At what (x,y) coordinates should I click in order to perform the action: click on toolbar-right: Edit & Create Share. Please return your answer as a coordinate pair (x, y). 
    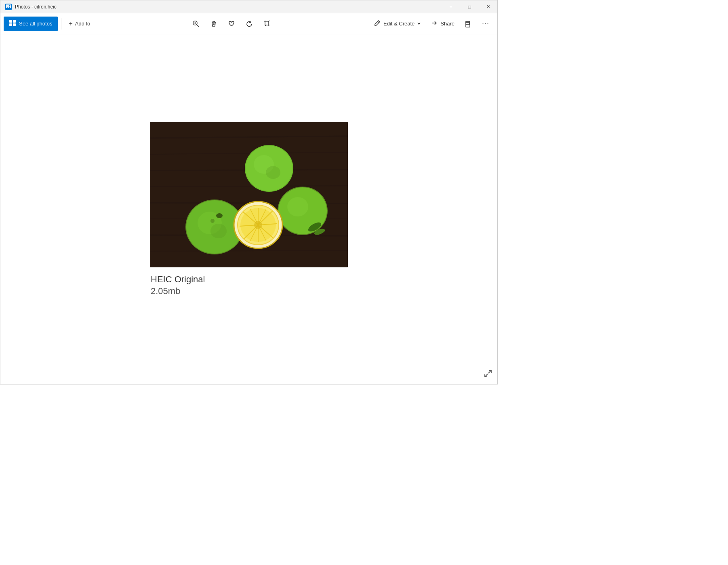
    Looking at the image, I should click on (431, 24).